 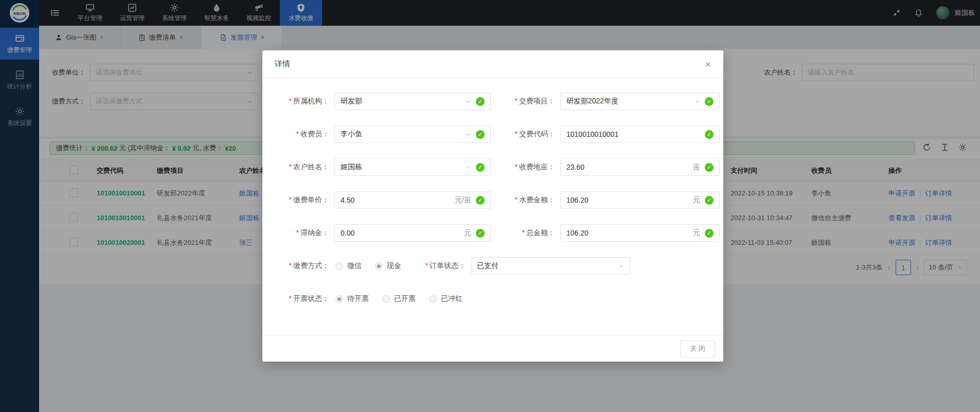 What do you see at coordinates (377, 233) in the screenshot?
I see `field-late-fee: *滞纳金：0.00元✓` at bounding box center [377, 233].